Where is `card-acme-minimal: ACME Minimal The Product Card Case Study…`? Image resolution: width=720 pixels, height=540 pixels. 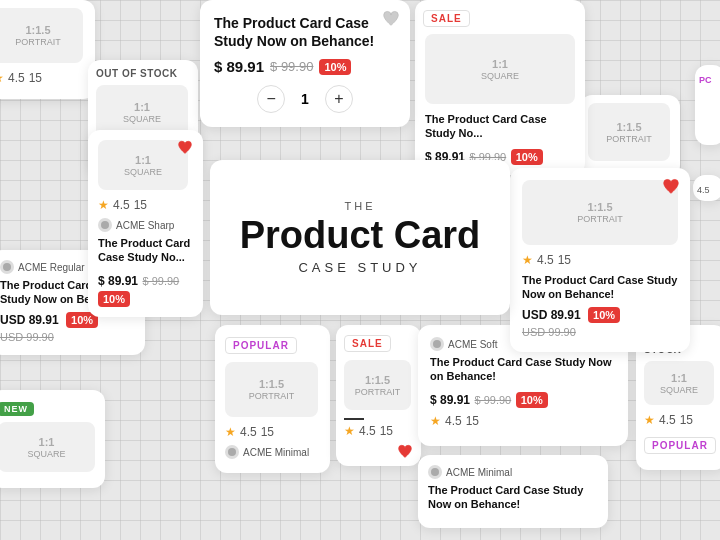
card-acme-minimal: ACME Minimal The Product Card Case Study… is located at coordinates (513, 492).